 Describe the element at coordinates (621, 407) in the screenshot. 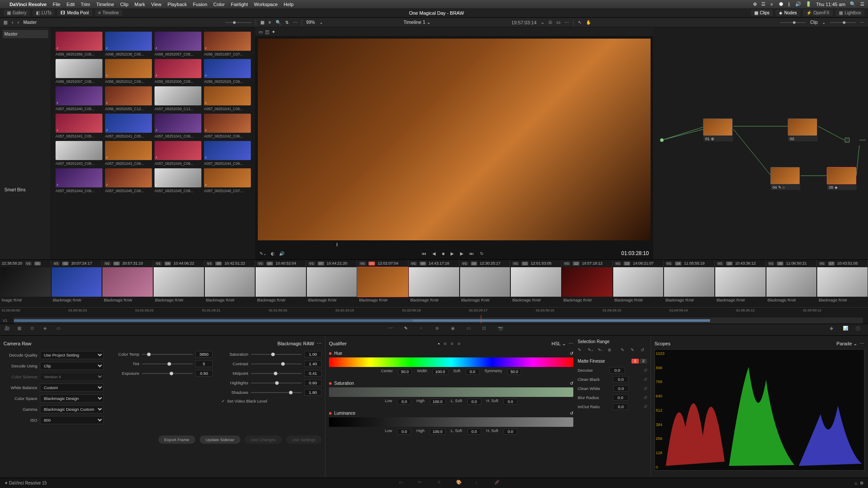

I see `inout-value: 0.0` at that location.